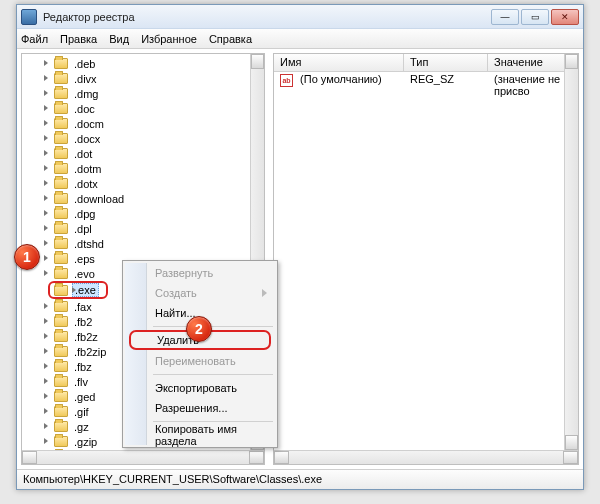 Image resolution: width=600 pixels, height=504 pixels. Describe the element at coordinates (136, 108) in the screenshot. I see `tree-node: .doc` at that location.